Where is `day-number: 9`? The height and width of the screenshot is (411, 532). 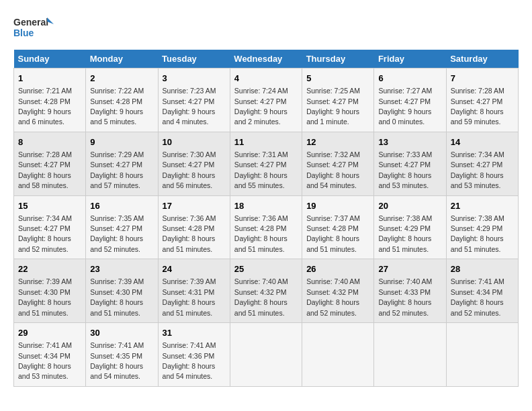 day-number: 9 is located at coordinates (122, 142).